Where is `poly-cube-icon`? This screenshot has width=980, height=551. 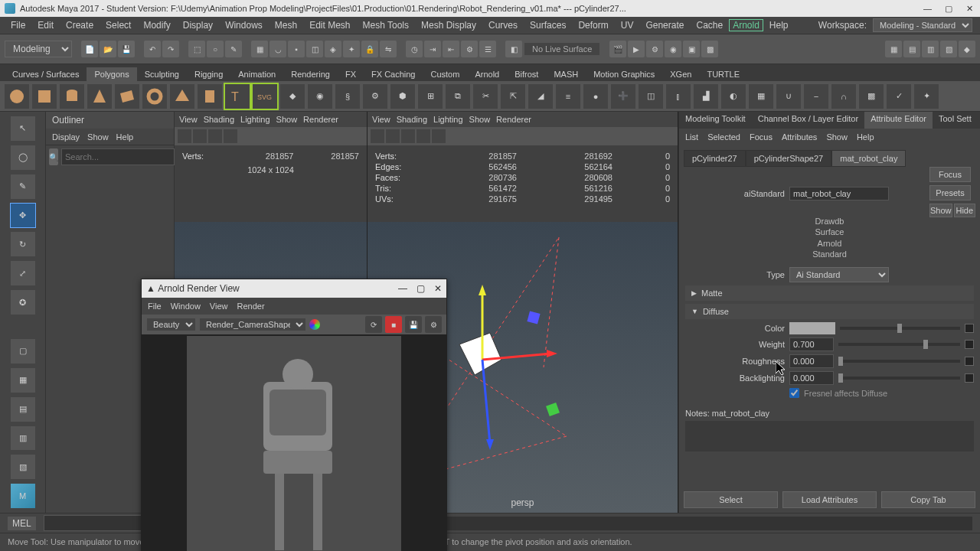 poly-cube-icon is located at coordinates (44, 96).